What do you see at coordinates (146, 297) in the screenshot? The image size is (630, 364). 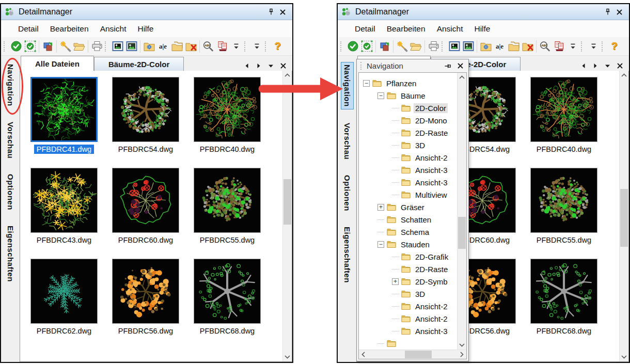 I see `file-item: PFBDRC56.dwg` at bounding box center [146, 297].